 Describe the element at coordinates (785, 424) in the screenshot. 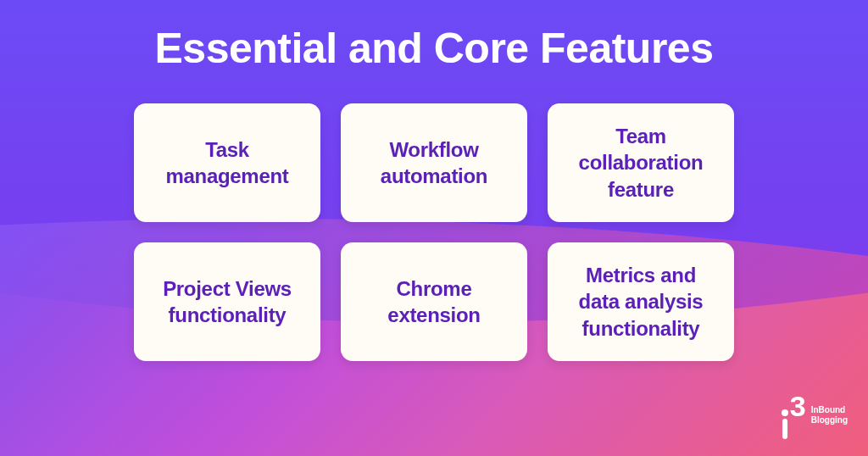

I see `logo-letter-i-icon` at that location.